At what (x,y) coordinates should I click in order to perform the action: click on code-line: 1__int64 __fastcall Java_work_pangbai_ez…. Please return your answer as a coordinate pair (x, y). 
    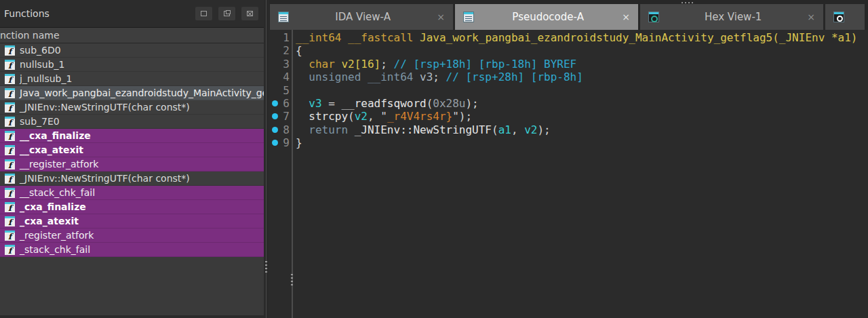
    Looking at the image, I should click on (568, 38).